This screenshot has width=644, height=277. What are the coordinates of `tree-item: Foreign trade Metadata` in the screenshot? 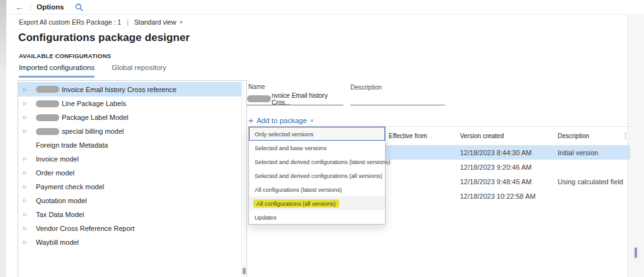 It's located at (130, 145).